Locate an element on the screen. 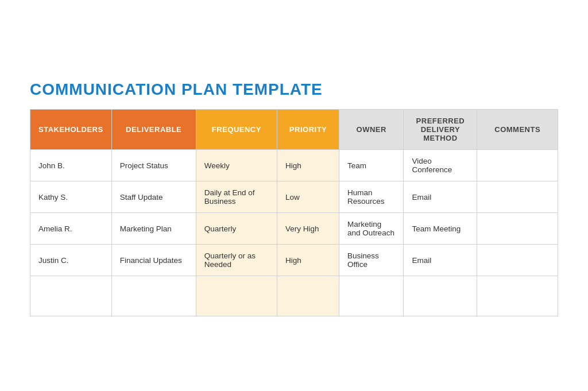 Image resolution: width=588 pixels, height=391 pixels. th-delivery-method: PREFERRED DELIVERY METHOD is located at coordinates (440, 130).